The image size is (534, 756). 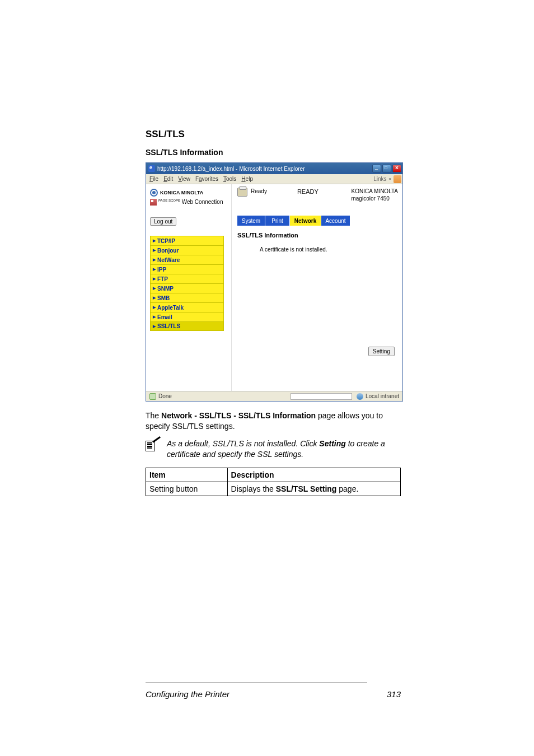 I want to click on close-button, so click(x=397, y=169).